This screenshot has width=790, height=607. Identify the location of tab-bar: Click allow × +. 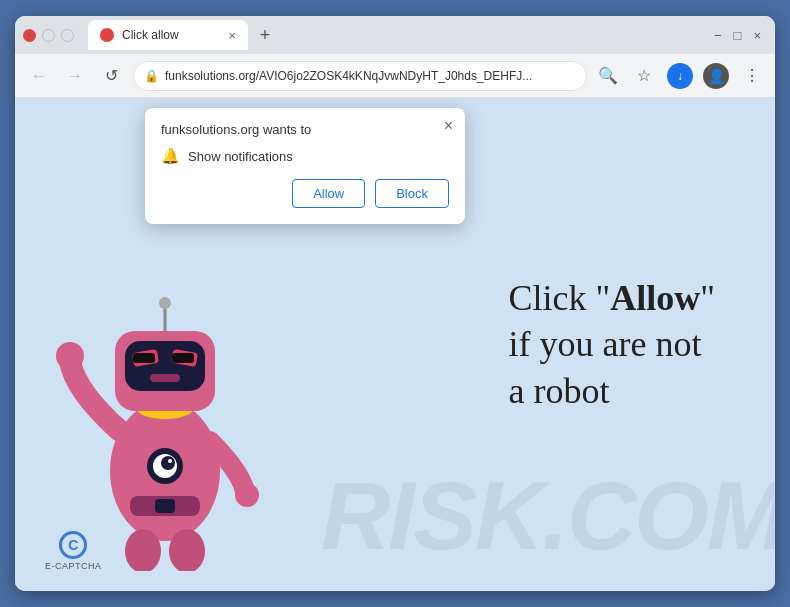
(398, 35).